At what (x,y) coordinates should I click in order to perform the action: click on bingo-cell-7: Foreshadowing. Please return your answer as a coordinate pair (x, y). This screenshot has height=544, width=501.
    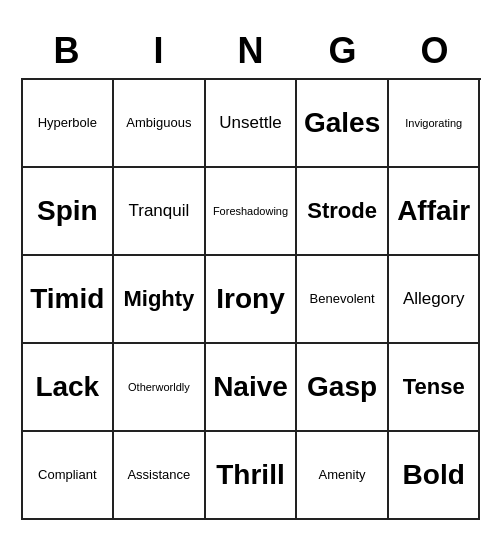
    Looking at the image, I should click on (252, 212).